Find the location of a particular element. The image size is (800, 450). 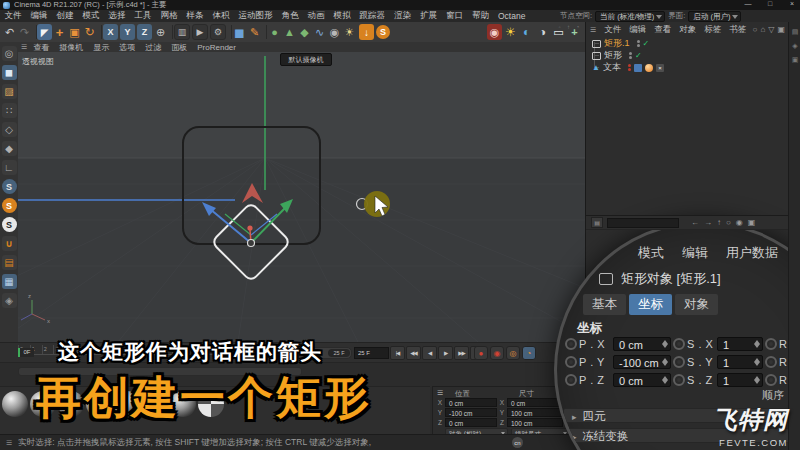

snap-gray-item: S is located at coordinates (10, 186).